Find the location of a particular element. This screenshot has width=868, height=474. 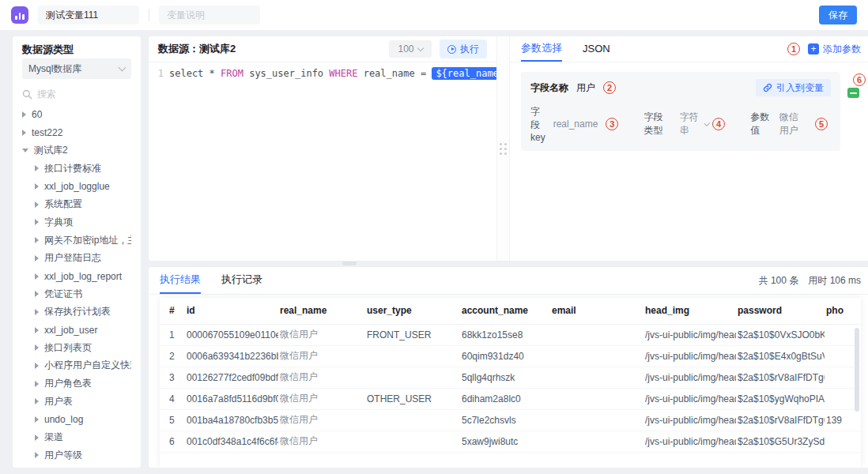

variable-name-input is located at coordinates (89, 15).